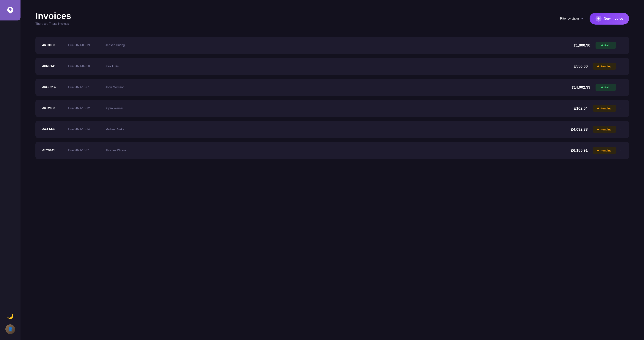 Image resolution: width=644 pixels, height=340 pixels. What do you see at coordinates (55, 87) in the screenshot?
I see `invoice-id: #RG0314` at bounding box center [55, 87].